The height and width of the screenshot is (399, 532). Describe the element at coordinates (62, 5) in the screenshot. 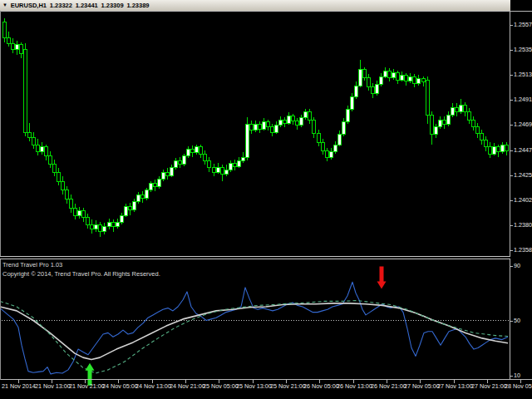

I see `quote-open: 1.23322` at that location.